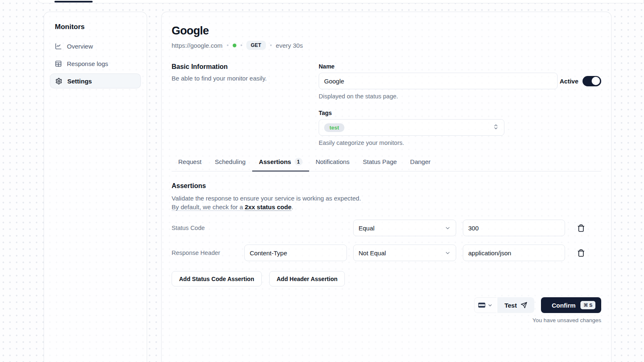 This screenshot has width=644, height=362. I want to click on monitor-title: Google, so click(386, 31).